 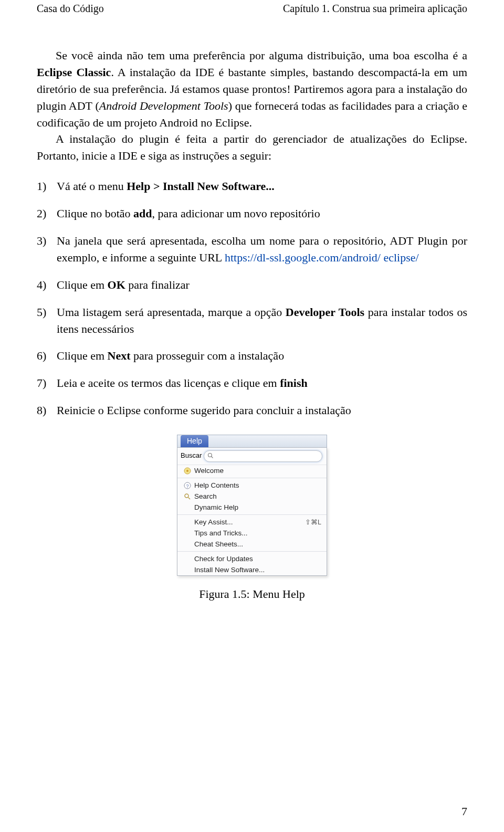 I want to click on button-next: Next, so click(x=119, y=356).